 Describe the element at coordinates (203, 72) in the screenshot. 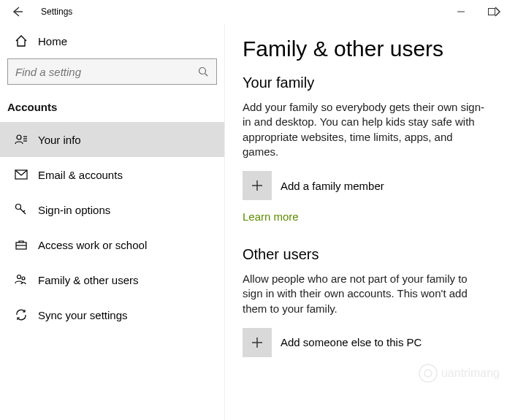

I see `search-icon` at that location.